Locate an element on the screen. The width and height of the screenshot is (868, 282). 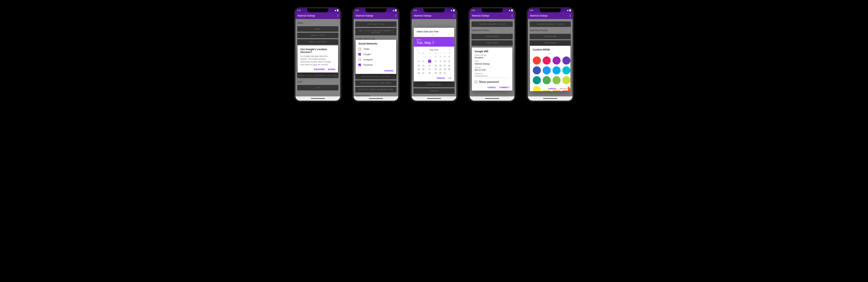
password-input: •••••••••••• is located at coordinates (492, 76).